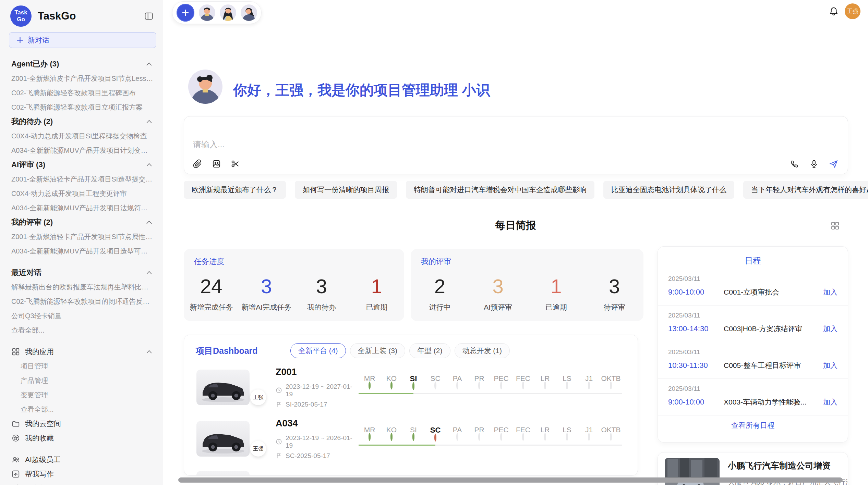 The image size is (868, 485). Describe the element at coordinates (82, 179) in the screenshot. I see `sidebar-item: Z001-全新燃油轻卡产品开发项目SI造型提交物评审` at that location.